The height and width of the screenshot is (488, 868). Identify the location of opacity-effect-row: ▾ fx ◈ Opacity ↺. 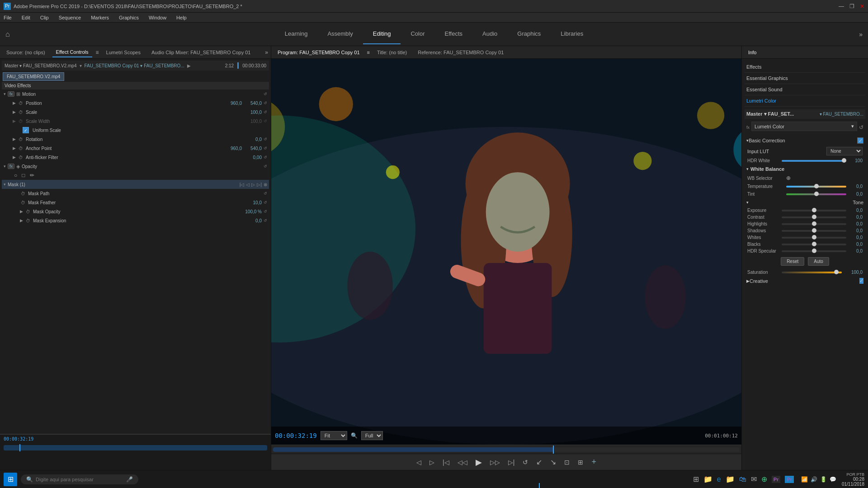
(136, 166).